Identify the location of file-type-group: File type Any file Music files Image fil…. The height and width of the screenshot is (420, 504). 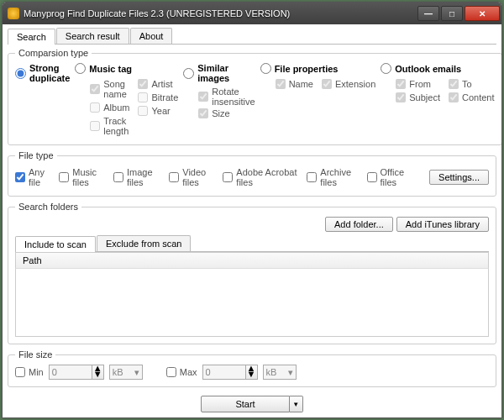
(252, 173).